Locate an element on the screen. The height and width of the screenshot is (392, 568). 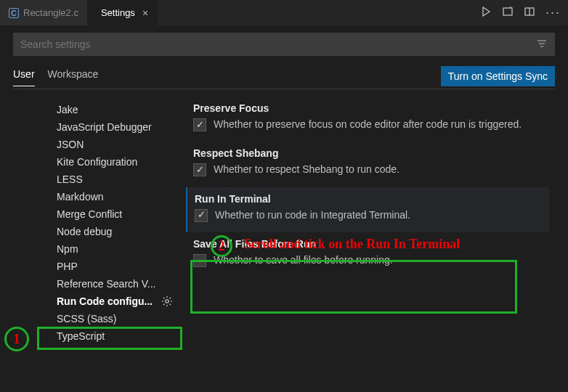
toc-item: JSON is located at coordinates (115, 144).